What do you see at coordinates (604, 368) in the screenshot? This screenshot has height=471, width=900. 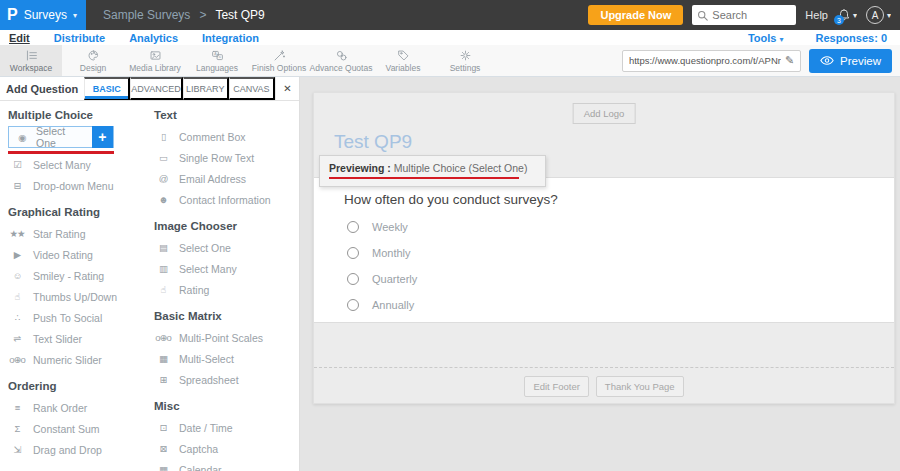 I see `footer-dashed-divider` at bounding box center [604, 368].